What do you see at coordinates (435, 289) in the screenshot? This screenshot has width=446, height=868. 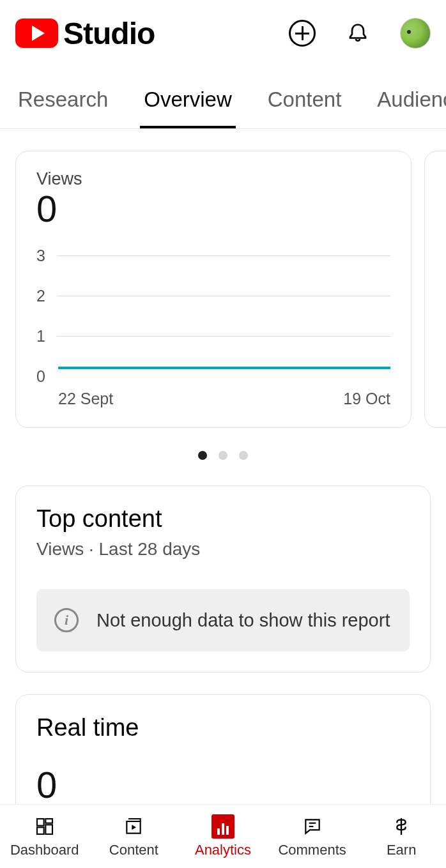 I see `next-metric-card-peek` at bounding box center [435, 289].